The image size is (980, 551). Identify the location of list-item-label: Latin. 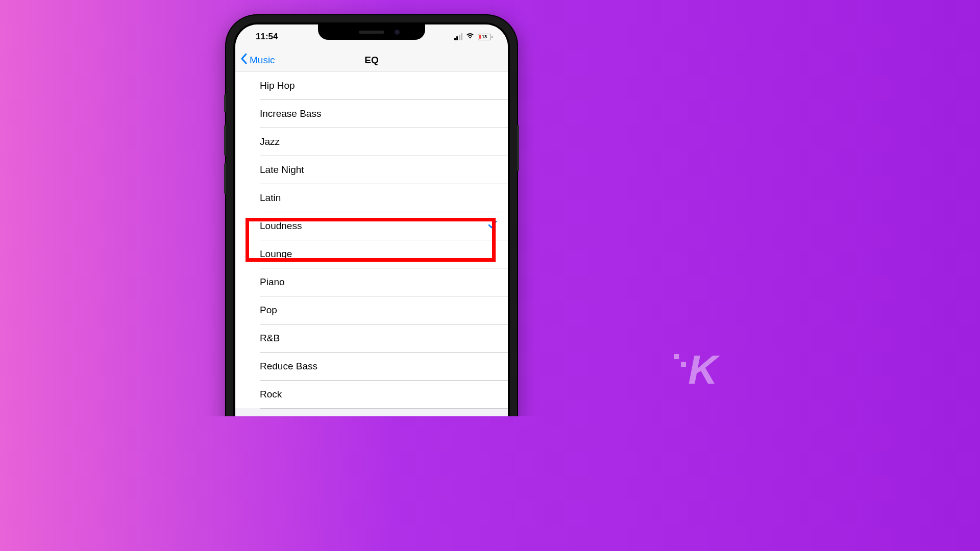
(271, 198).